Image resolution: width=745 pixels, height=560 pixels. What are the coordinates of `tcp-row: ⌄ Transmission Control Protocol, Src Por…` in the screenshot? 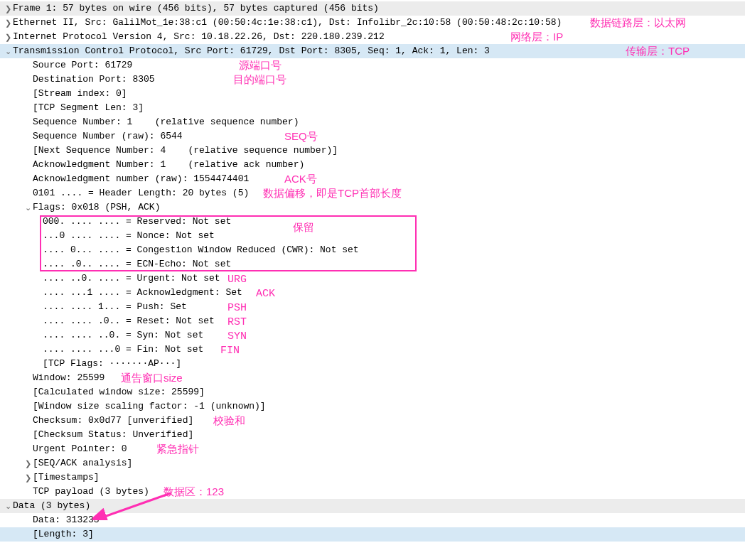 It's located at (372, 51).